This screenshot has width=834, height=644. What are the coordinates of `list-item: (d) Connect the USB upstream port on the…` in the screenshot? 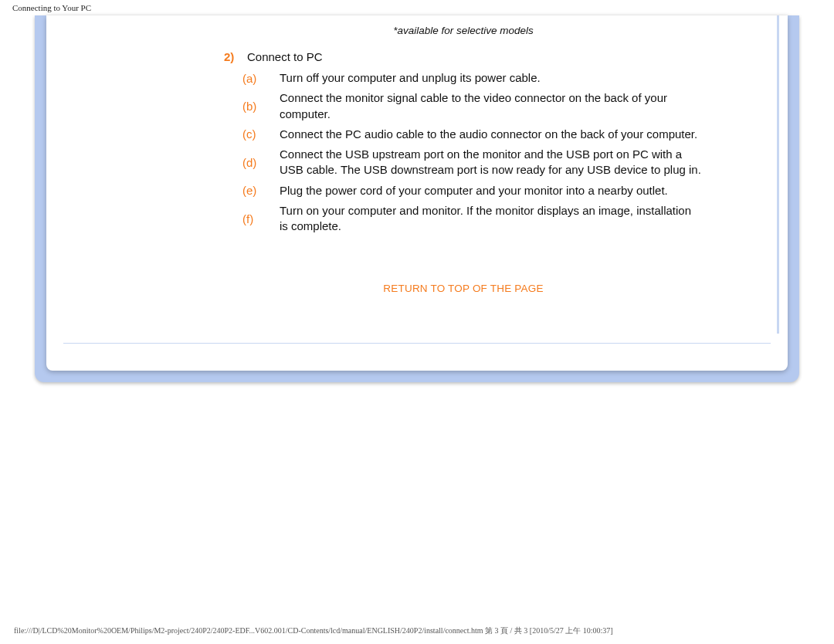 It's located at (463, 162).